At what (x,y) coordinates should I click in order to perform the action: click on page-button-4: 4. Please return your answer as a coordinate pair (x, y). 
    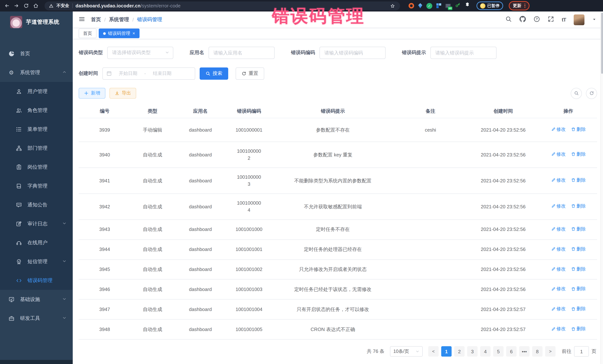
    Looking at the image, I should click on (486, 352).